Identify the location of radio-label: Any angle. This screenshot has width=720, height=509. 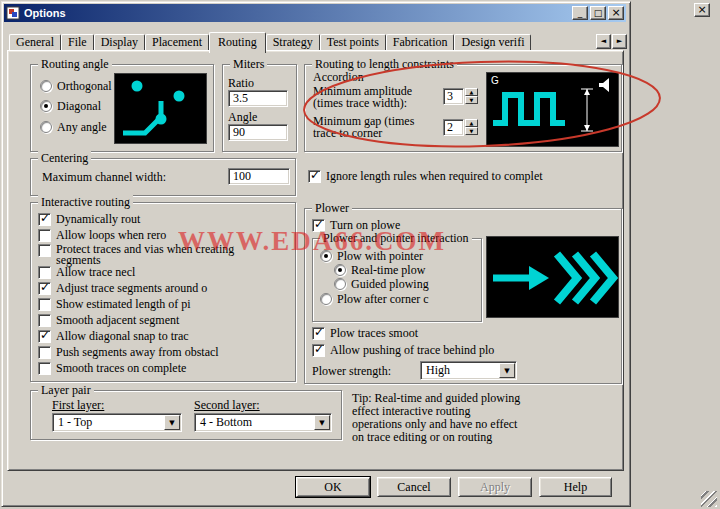
(82, 128).